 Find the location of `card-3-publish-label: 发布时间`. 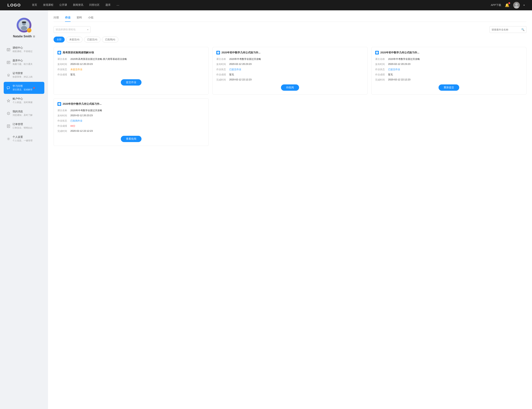

card-3-publish-label: 发布时间 is located at coordinates (382, 64).